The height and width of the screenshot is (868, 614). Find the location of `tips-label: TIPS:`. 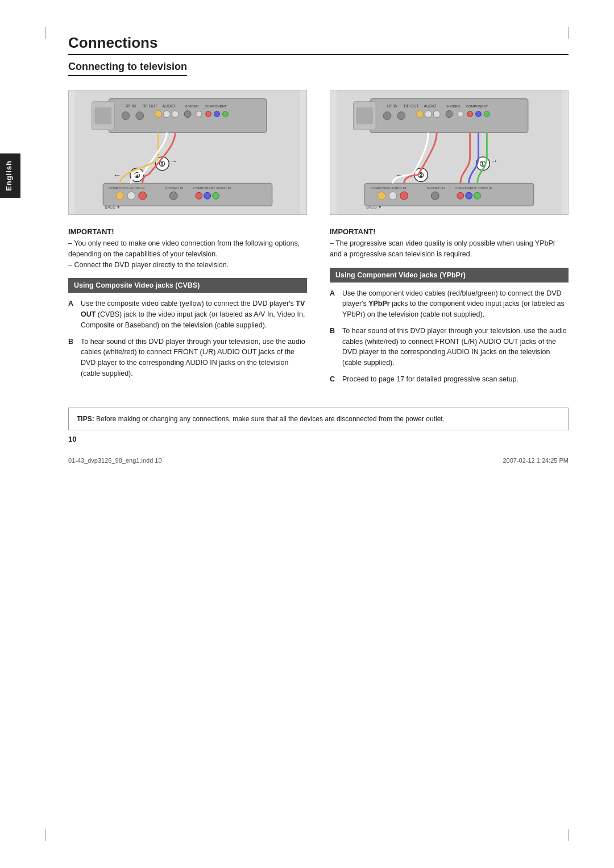

tips-label: TIPS: is located at coordinates (85, 419).